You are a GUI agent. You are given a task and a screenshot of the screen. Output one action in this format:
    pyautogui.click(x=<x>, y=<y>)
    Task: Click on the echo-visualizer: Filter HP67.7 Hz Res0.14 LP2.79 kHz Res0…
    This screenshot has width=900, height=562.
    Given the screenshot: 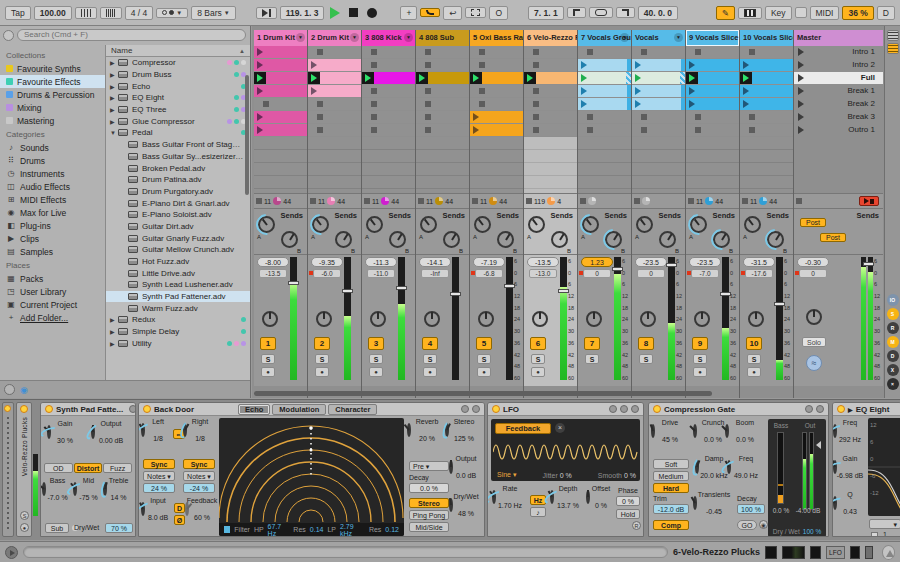 What is the action you would take?
    pyautogui.click(x=312, y=477)
    